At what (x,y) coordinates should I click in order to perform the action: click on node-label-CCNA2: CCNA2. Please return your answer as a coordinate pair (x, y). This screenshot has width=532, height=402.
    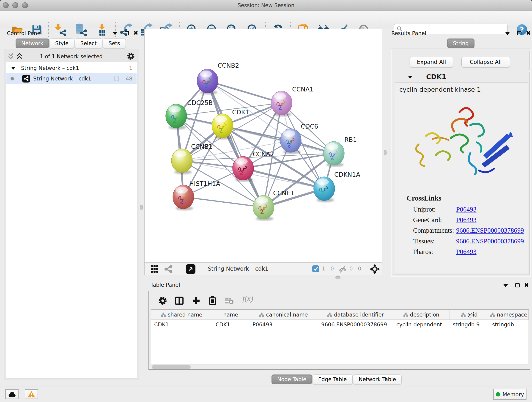
    Looking at the image, I should click on (264, 154).